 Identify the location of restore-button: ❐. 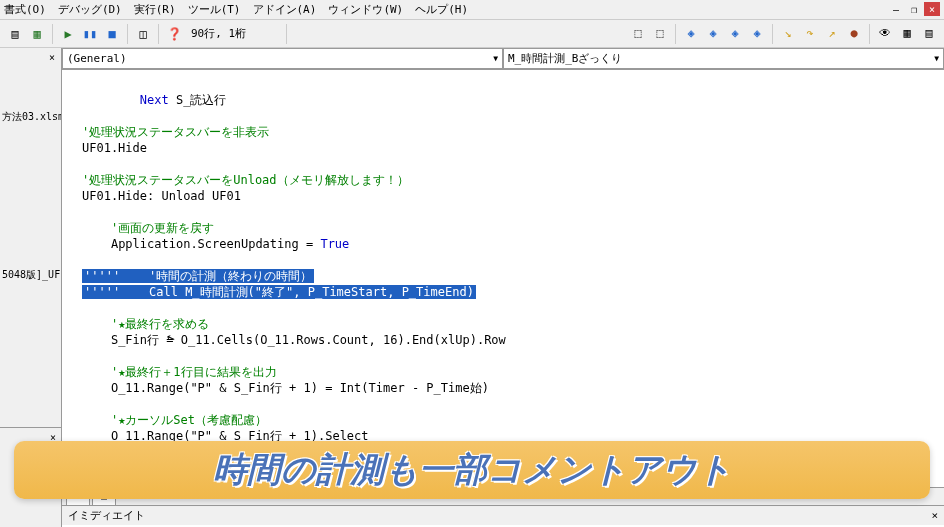
(914, 9).